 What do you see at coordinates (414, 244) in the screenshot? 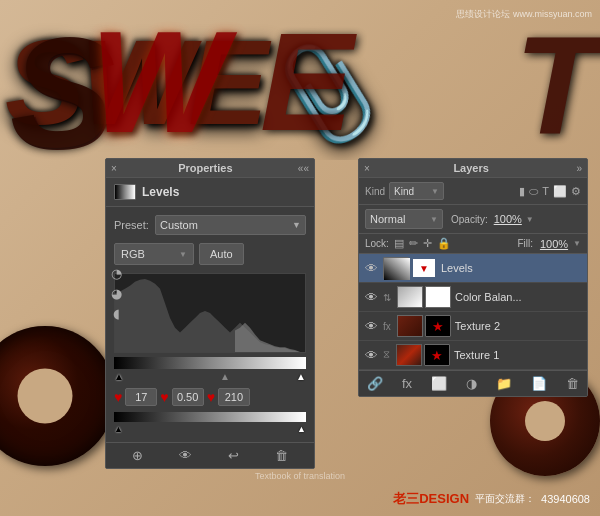
I see `lock-image-btn: ✏` at bounding box center [414, 244].